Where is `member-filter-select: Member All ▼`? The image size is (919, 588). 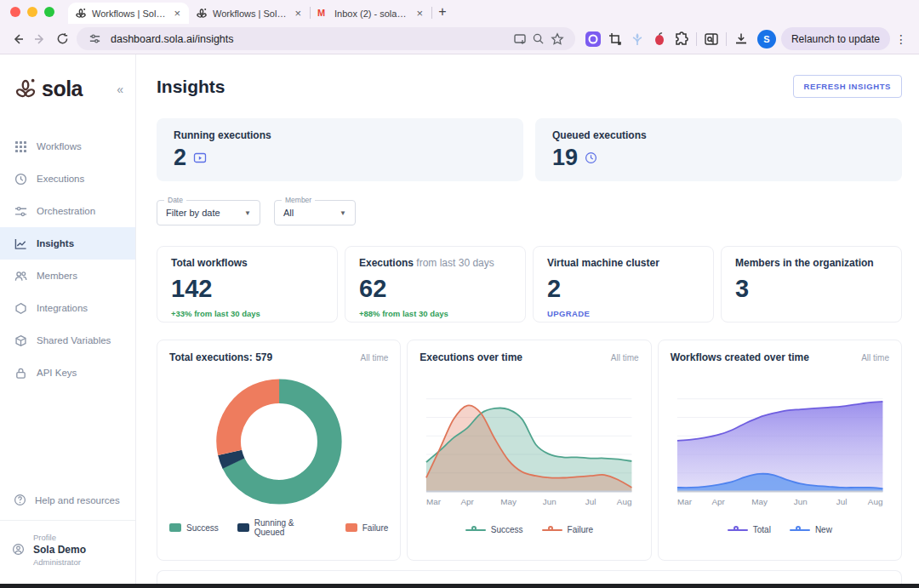 member-filter-select: Member All ▼ is located at coordinates (315, 213).